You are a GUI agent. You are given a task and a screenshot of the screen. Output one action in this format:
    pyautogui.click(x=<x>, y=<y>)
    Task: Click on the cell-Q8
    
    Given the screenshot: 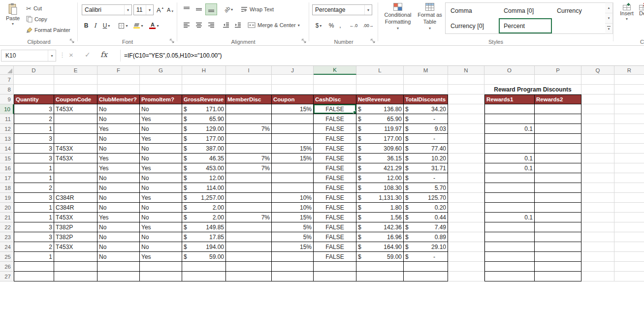 What is the action you would take?
    pyautogui.click(x=598, y=90)
    